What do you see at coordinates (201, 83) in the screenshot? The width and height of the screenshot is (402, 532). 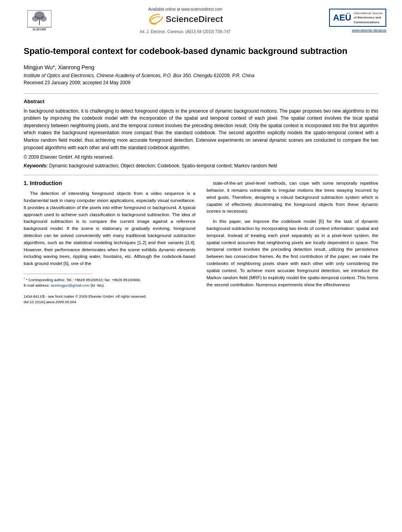 I see `received-date: Received 23 January 2009; accepted 24 Ma…` at bounding box center [201, 83].